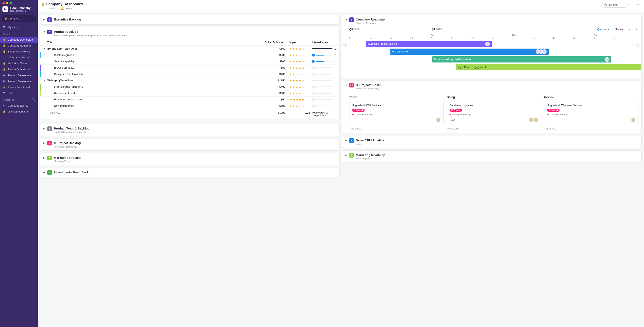 The height and width of the screenshot is (327, 644). Describe the element at coordinates (190, 106) in the screenshot. I see `table-row: Navigation panel $500 ★★★★★` at that location.